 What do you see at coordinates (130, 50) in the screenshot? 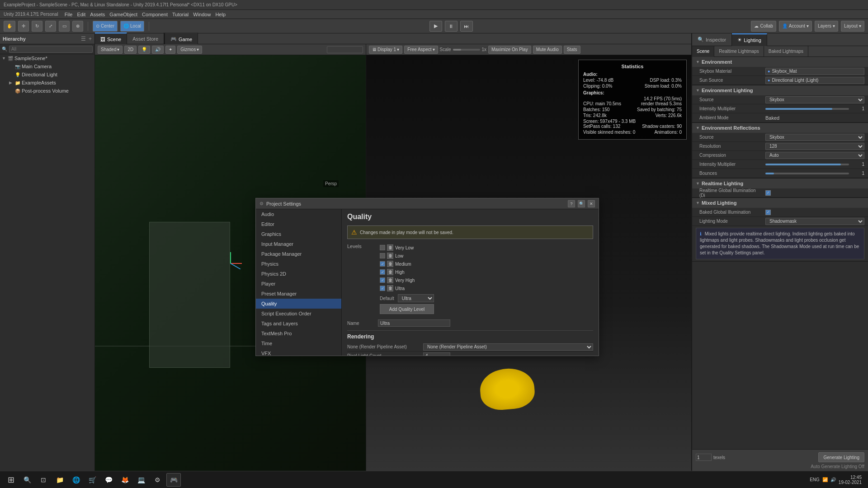
I see `mode-2d-btn: 2D` at bounding box center [130, 50].